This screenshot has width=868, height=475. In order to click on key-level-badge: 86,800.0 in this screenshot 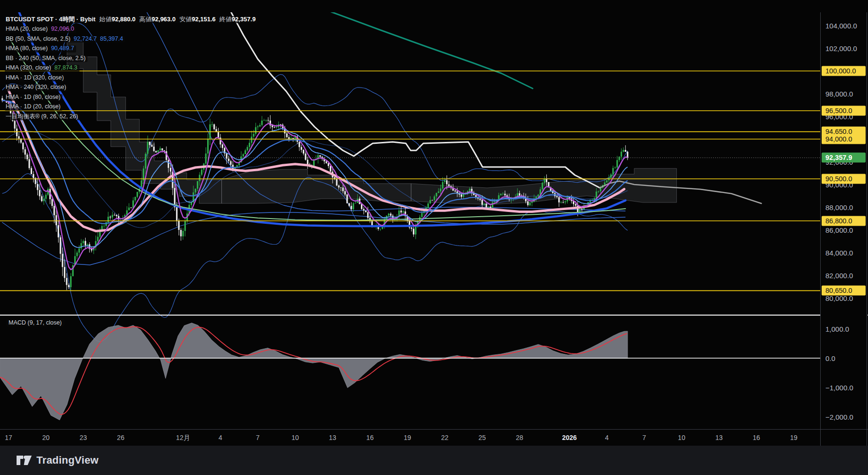, I will do `click(844, 220)`.